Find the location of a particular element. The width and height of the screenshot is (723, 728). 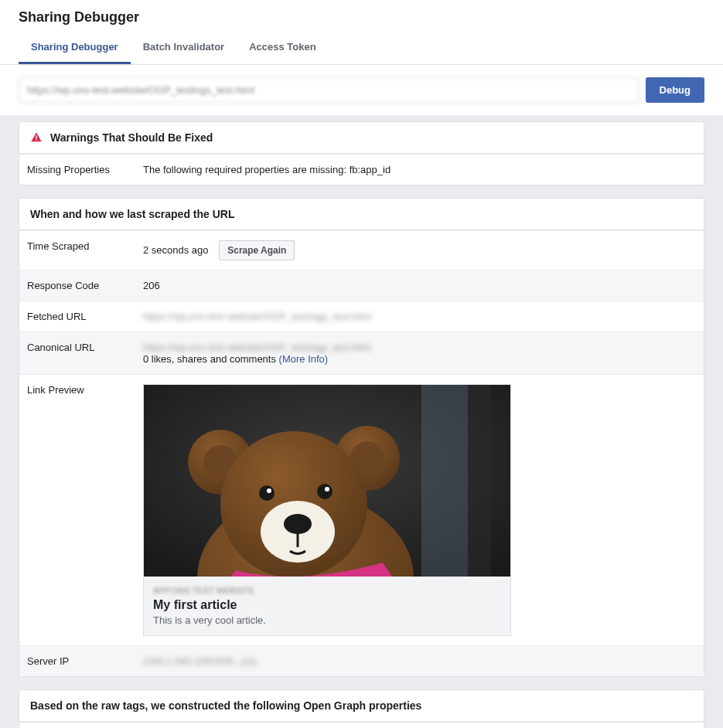

canonical-url-label: Canonical URL is located at coordinates (77, 353).